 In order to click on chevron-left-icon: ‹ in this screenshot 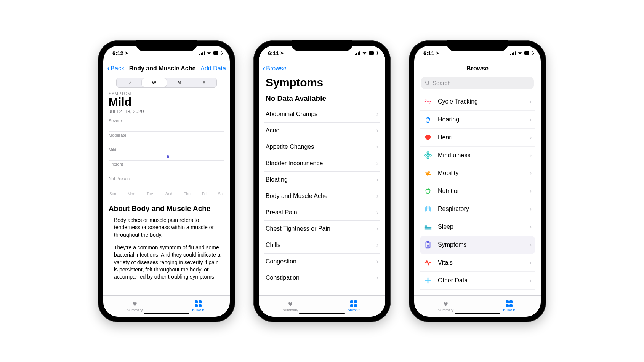, I will do `click(264, 69)`.